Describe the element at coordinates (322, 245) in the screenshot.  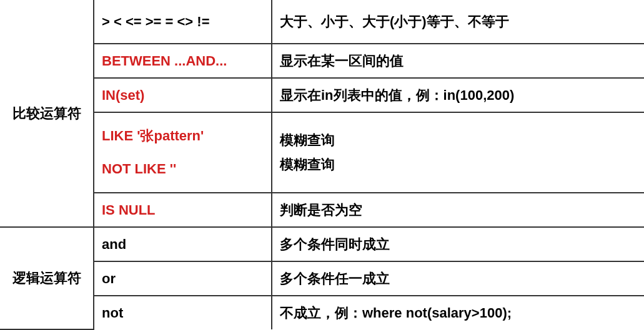
I see `table-row: 逻辑运算符 and 多个条件同时成立` at that location.